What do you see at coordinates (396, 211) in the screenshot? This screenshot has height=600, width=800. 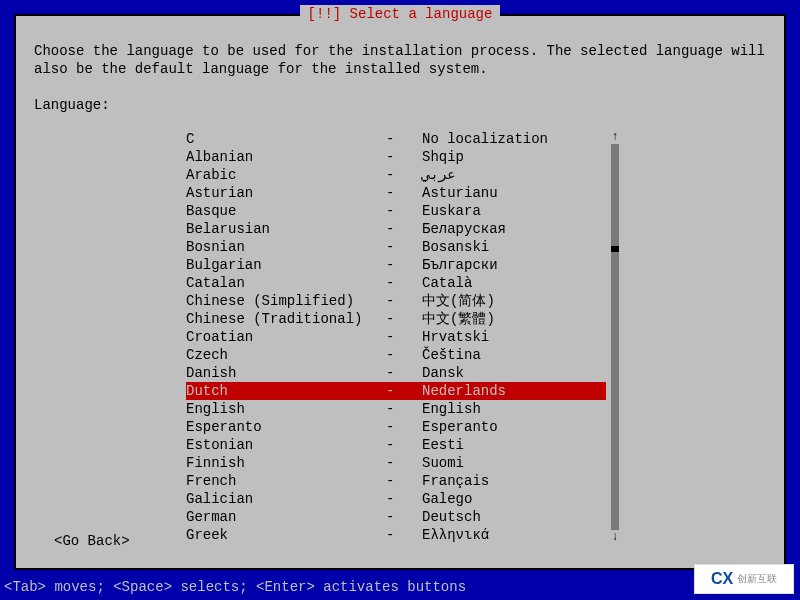 I see `language-row: Basque-Euskara` at bounding box center [396, 211].